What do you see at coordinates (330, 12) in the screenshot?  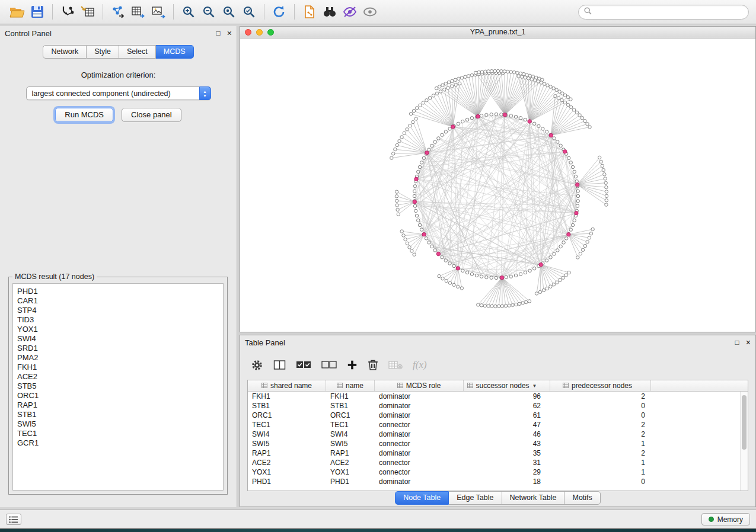 I see `first-neighbors-icon` at bounding box center [330, 12].